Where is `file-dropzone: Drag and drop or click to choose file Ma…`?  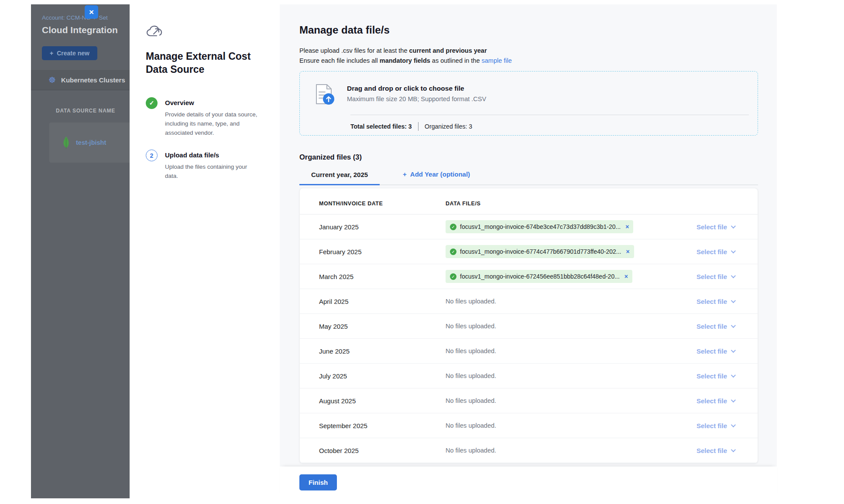 file-dropzone: Drag and drop or click to choose file Ma… is located at coordinates (529, 103).